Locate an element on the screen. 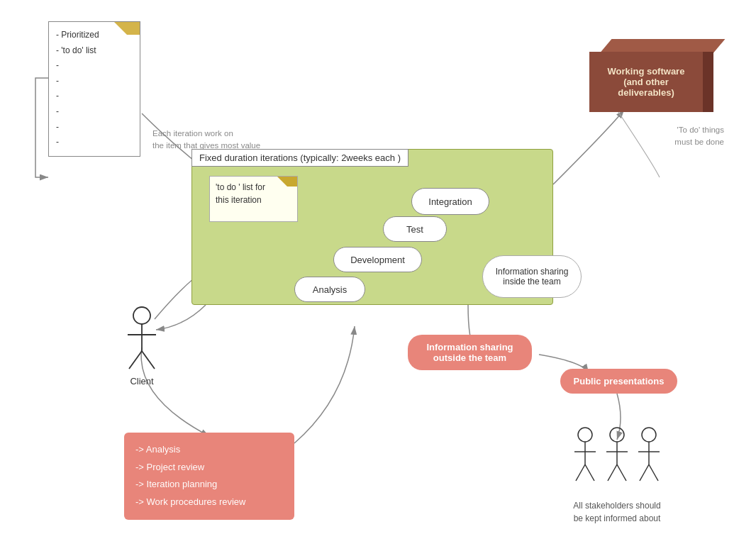  development-oval: Development is located at coordinates (377, 260).